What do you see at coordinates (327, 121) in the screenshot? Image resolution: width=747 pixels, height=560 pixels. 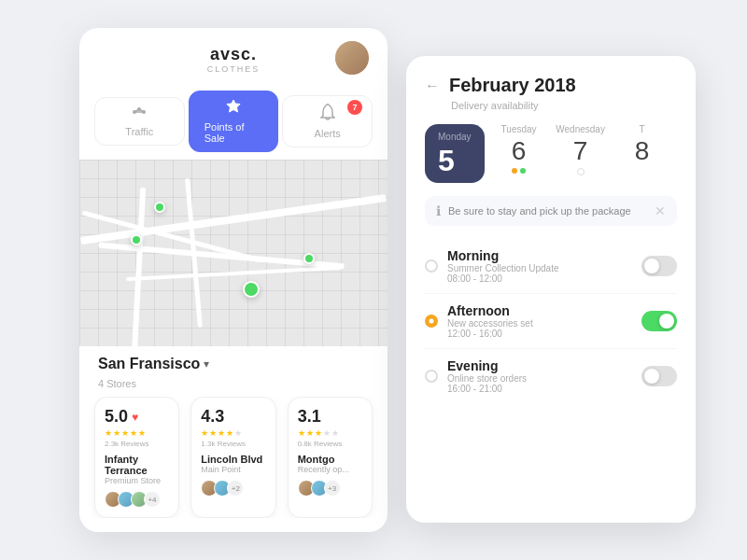 I see `tab-alerts: 7 Alerts` at bounding box center [327, 121].